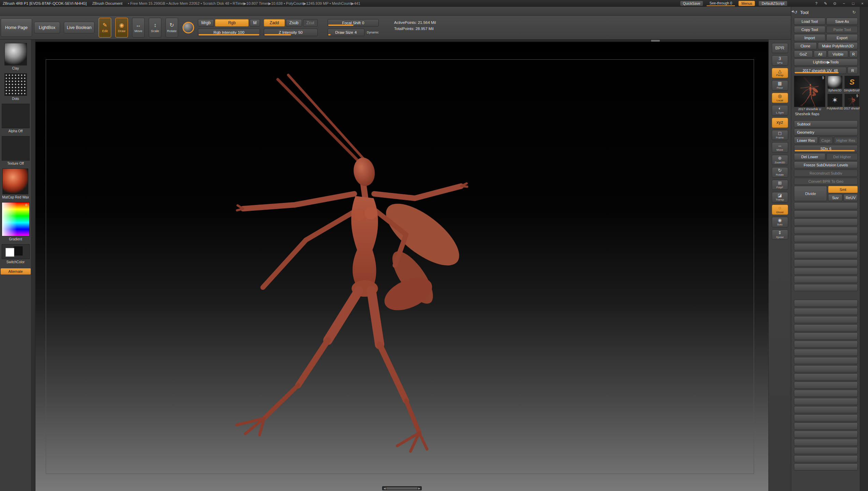  Describe the element at coordinates (826, 62) in the screenshot. I see `lightbox-tools-button: Lightbox▶Tools` at that location.